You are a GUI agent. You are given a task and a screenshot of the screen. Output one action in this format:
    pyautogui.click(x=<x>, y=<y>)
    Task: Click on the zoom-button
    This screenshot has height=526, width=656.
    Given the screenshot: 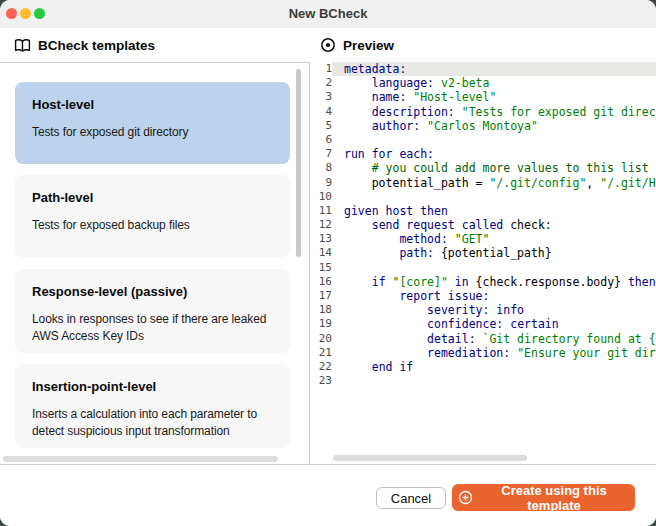 What is the action you would take?
    pyautogui.click(x=40, y=14)
    